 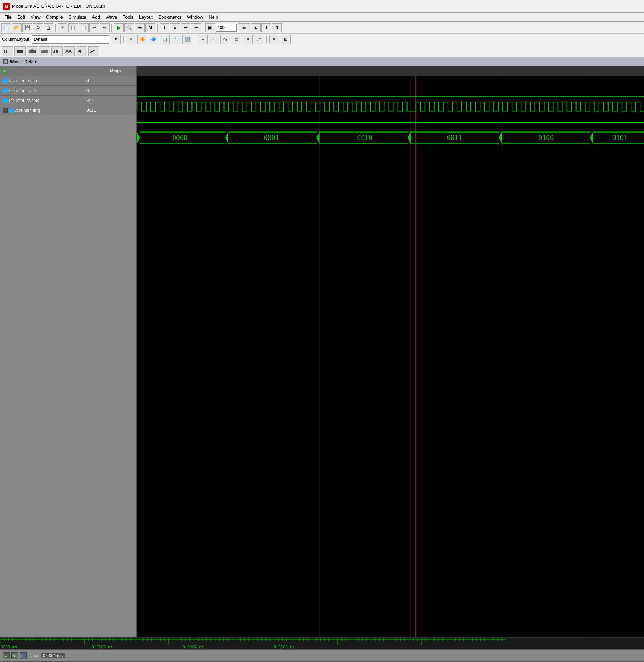 I want to click on zoom-mode-btn6: ///, so click(x=259, y=39).